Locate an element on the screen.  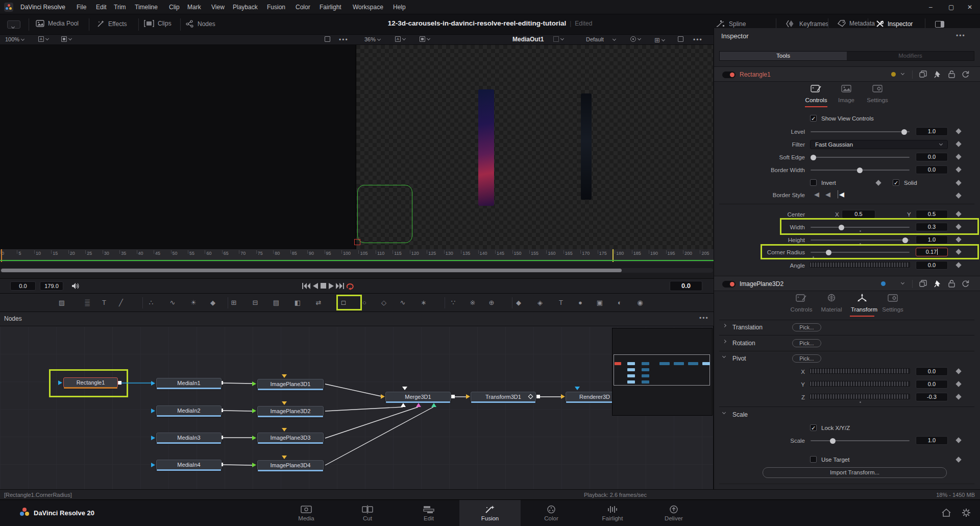
rectangle-mask-handle is located at coordinates (357, 242).